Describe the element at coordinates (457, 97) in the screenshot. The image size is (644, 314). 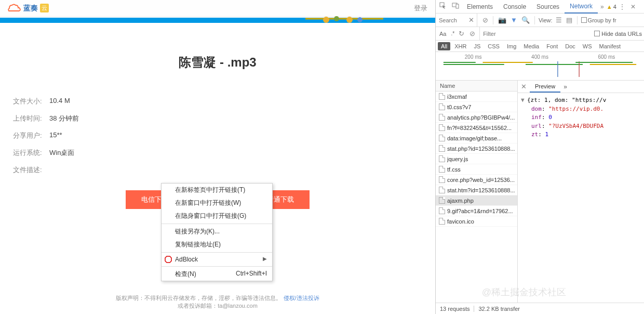
I see `request-name: i3xcmaf` at that location.